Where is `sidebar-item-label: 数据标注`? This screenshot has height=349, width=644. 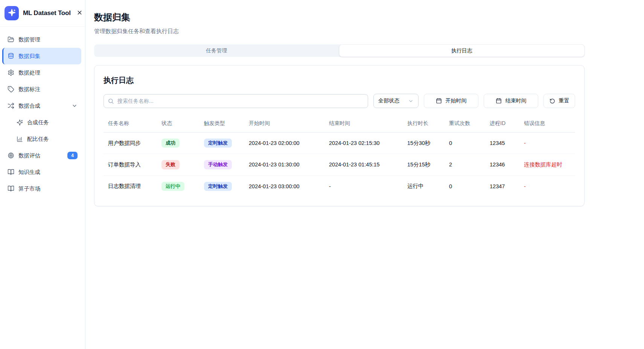 sidebar-item-label: 数据标注 is located at coordinates (29, 90).